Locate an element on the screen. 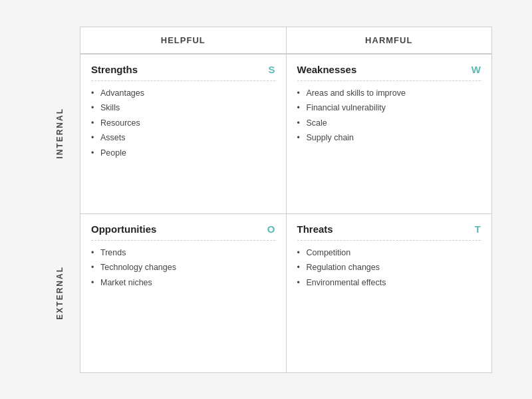 Image resolution: width=532 pixels, height=399 pixels. threats-letter: T is located at coordinates (477, 229).